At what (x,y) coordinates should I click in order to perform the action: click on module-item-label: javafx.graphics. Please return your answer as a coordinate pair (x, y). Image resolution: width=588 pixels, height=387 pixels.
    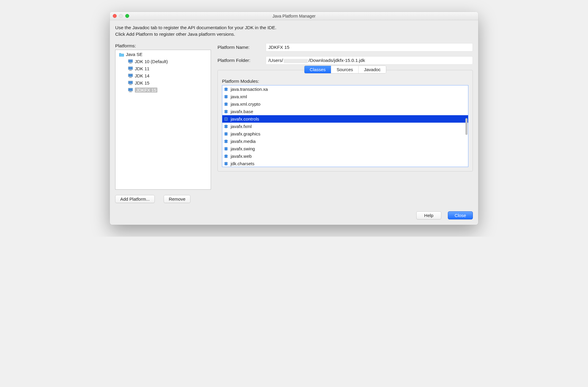
    Looking at the image, I should click on (245, 134).